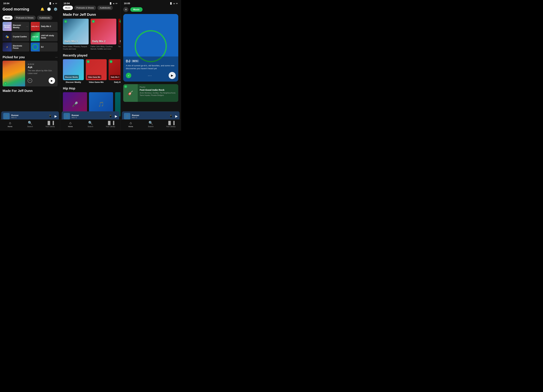 The height and width of the screenshot is (392, 543). What do you see at coordinates (21, 37) in the screenshot?
I see `crystal-label: Crystal Castles` at bounding box center [21, 37].